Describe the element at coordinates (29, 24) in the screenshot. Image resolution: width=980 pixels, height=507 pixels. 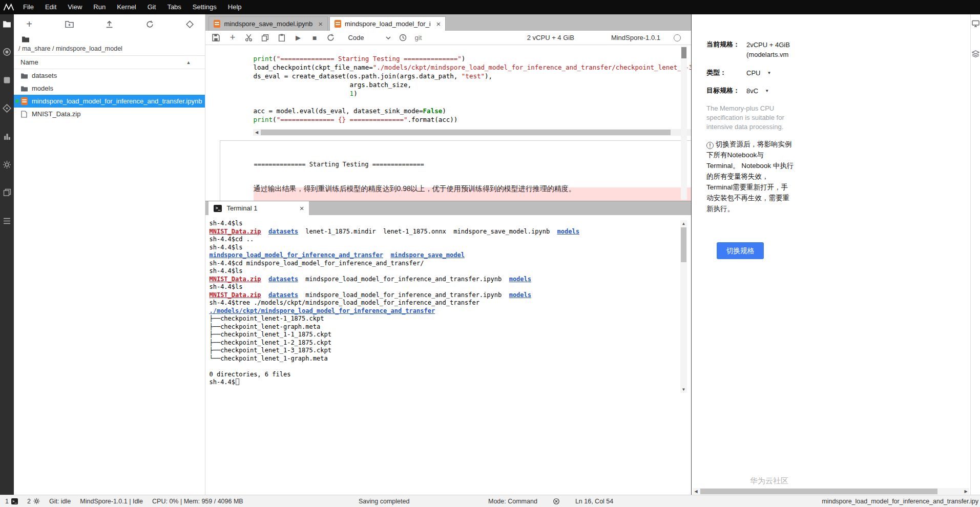
I see `new-launcher-icon: +` at that location.